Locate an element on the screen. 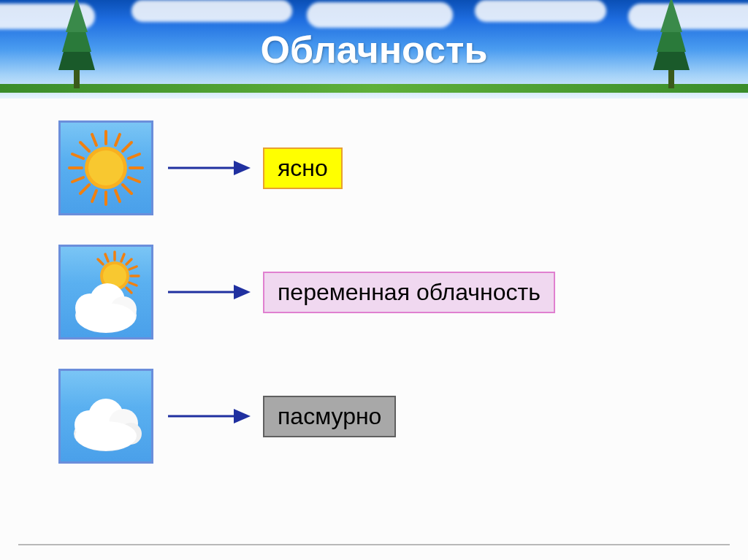 The image size is (748, 560). footer-divider is located at coordinates (374, 545).